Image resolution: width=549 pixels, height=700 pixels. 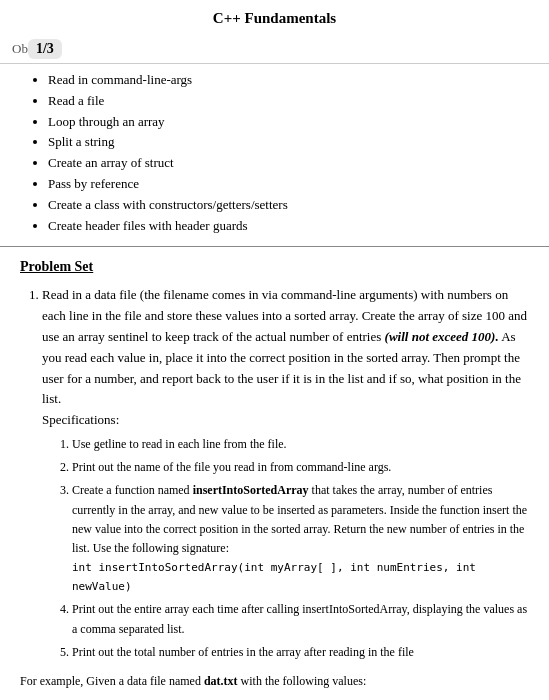 What do you see at coordinates (300, 468) in the screenshot?
I see `spec-item-2: Print out the name of the file you read …` at bounding box center [300, 468].